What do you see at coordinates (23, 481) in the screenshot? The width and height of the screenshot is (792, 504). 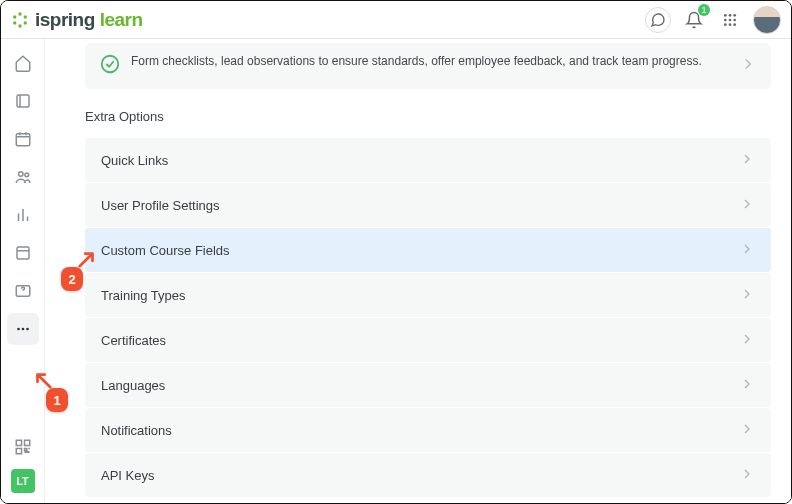 I see `sidebar-user-badge: LT` at bounding box center [23, 481].